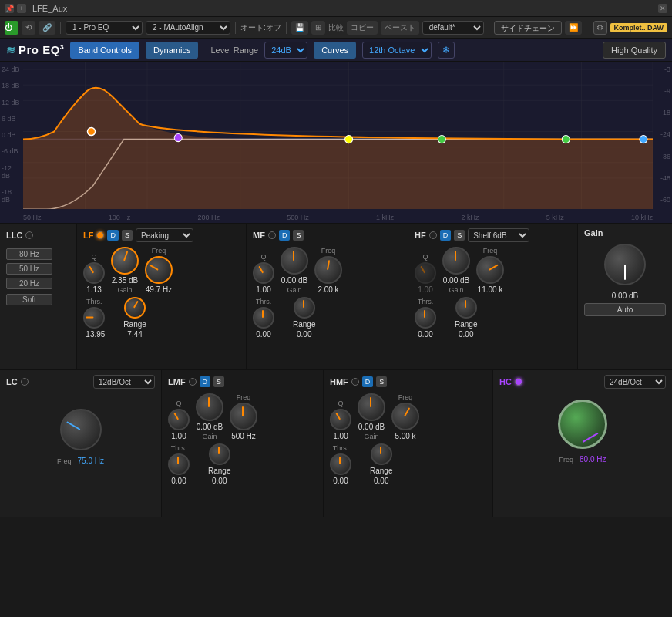  I want to click on hf-led, so click(433, 235).